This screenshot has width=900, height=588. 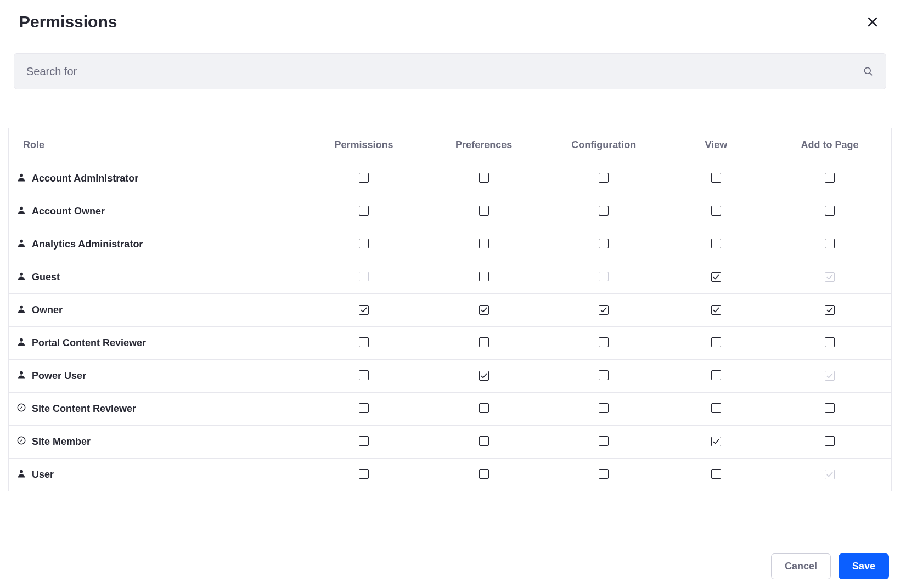 I want to click on search-icon, so click(x=868, y=71).